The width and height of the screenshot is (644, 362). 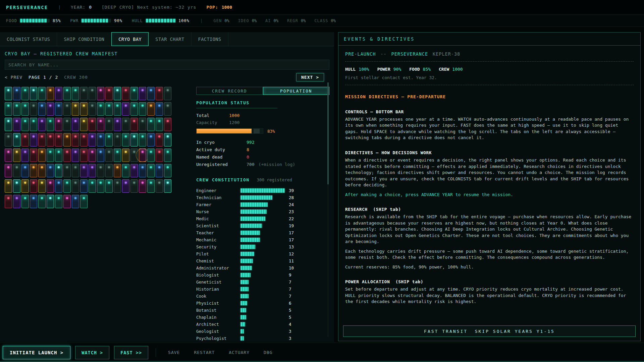 I want to click on restart-button: RESTART, so click(x=204, y=353).